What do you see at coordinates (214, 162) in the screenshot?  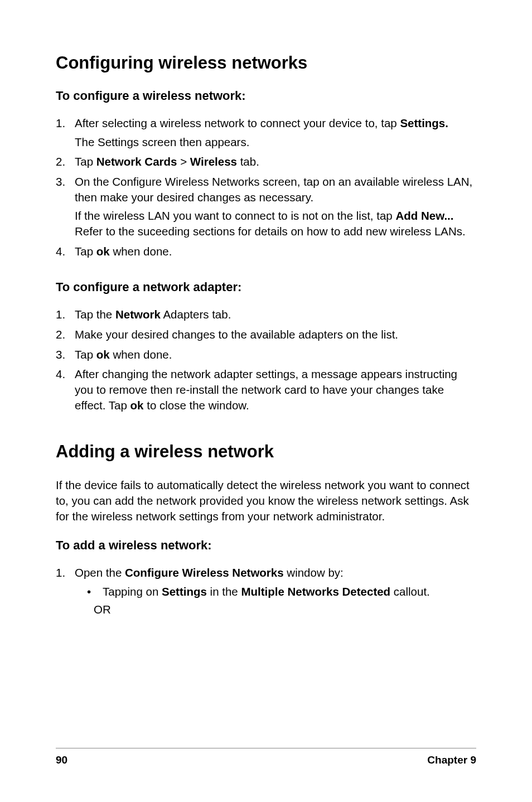 I see `step-bold: Wireless` at bounding box center [214, 162].